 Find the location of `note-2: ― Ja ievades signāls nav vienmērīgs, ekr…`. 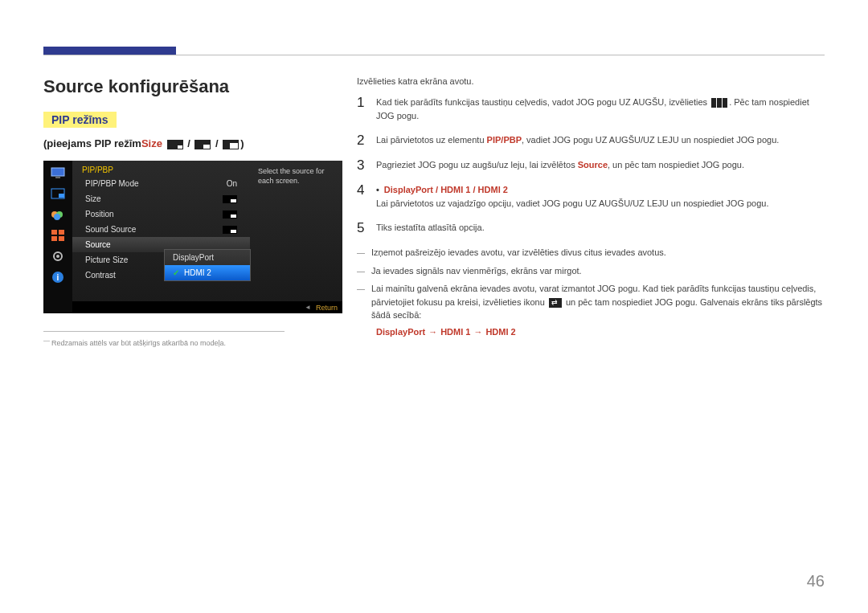

note-2: ― Ja ievades signāls nav vienmērīgs, ekr… is located at coordinates (591, 272).